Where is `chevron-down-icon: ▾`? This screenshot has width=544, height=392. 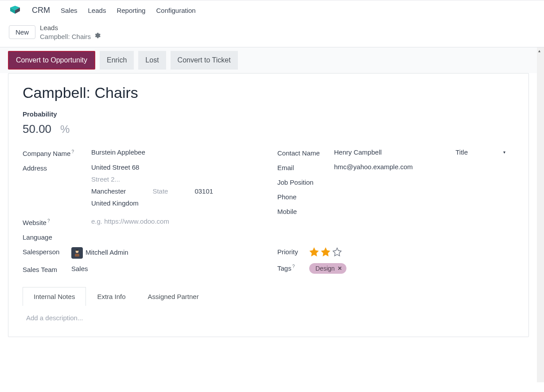 chevron-down-icon: ▾ is located at coordinates (504, 152).